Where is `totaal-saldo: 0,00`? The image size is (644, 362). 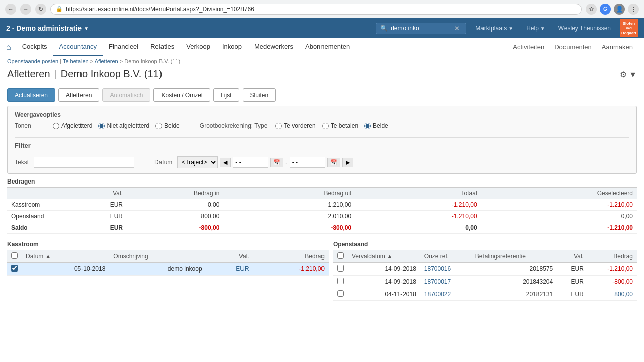
totaal-saldo: 0,00 is located at coordinates (433, 228).